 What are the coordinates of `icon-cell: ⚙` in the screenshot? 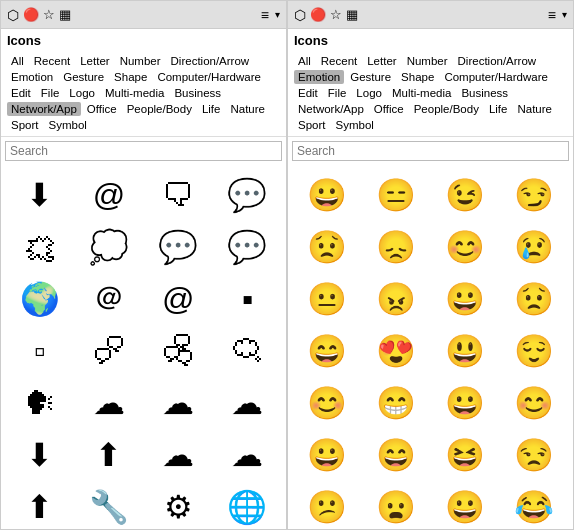 It's located at (178, 505).